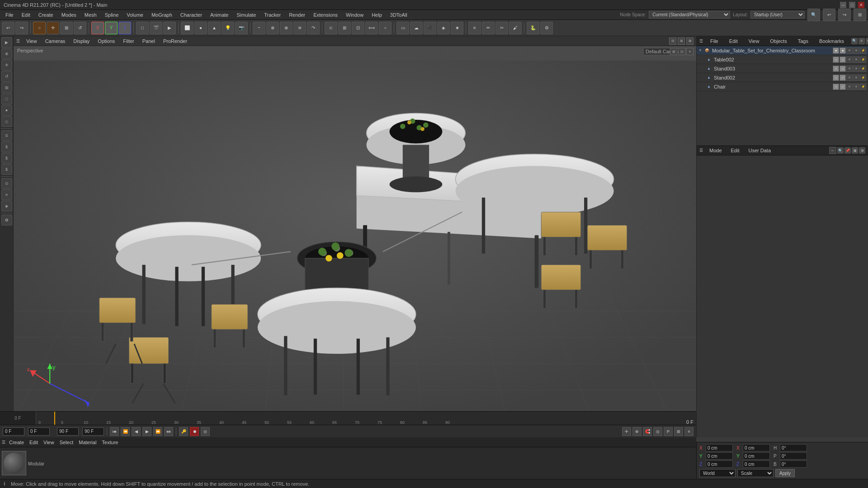  What do you see at coordinates (377, 15) in the screenshot?
I see `menu-help: Help` at bounding box center [377, 15].